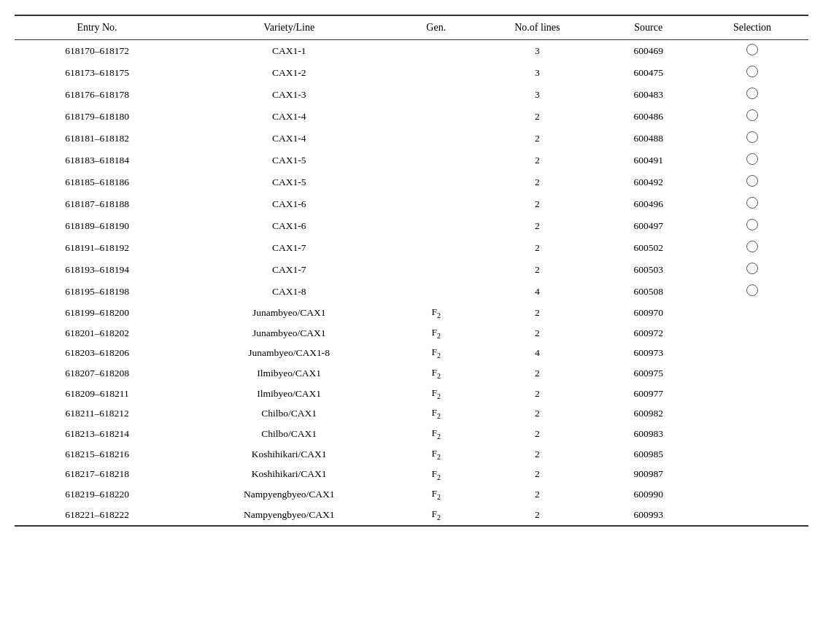 Image resolution: width=823 pixels, height=644 pixels. I want to click on table-row: 618187–618188CAX1-62600496, so click(412, 204).